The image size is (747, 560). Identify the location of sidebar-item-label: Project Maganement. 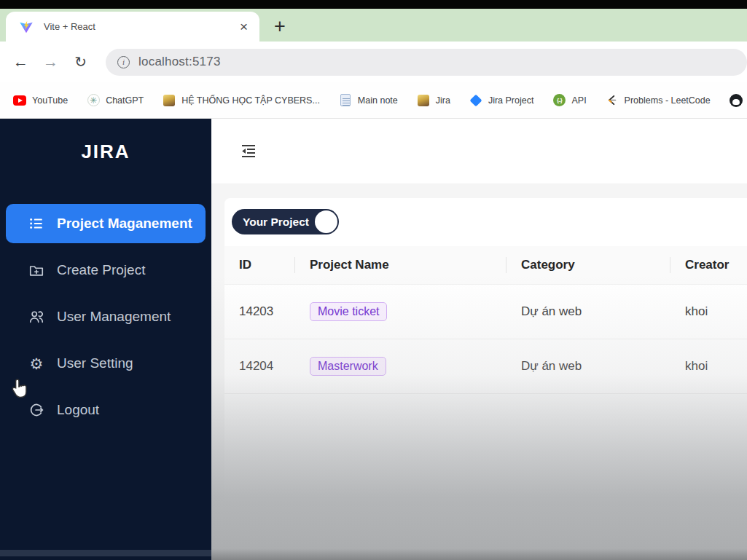
(125, 224).